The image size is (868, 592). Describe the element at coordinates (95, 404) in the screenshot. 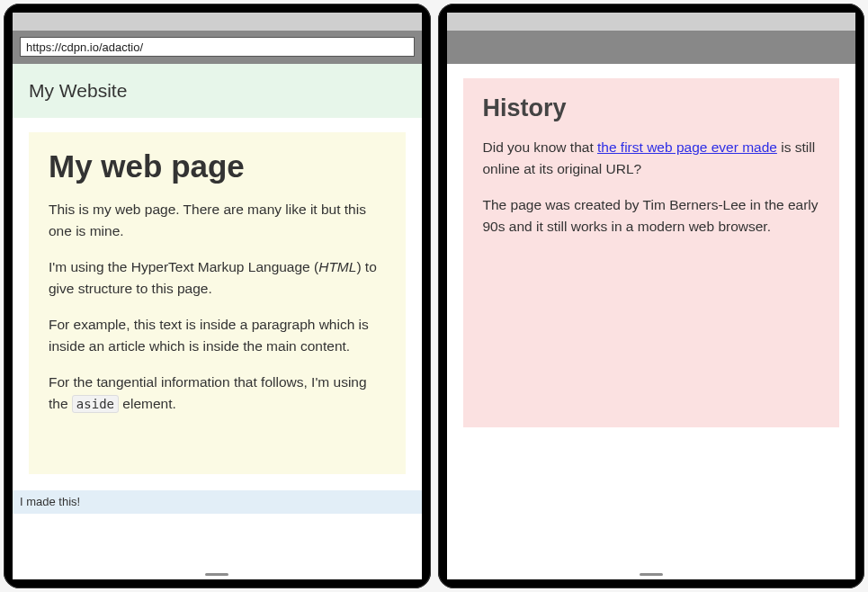

I see `article-p4-code: aside` at that location.